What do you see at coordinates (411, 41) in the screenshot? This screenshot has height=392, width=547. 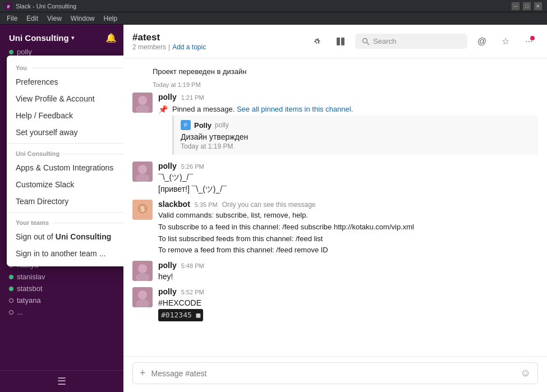 I see `search-box: Search` at bounding box center [411, 41].